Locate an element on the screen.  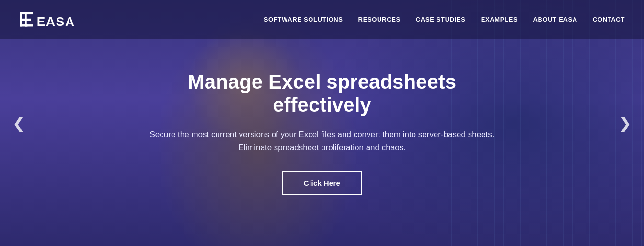
easa-logo: EASA is located at coordinates (53, 20).